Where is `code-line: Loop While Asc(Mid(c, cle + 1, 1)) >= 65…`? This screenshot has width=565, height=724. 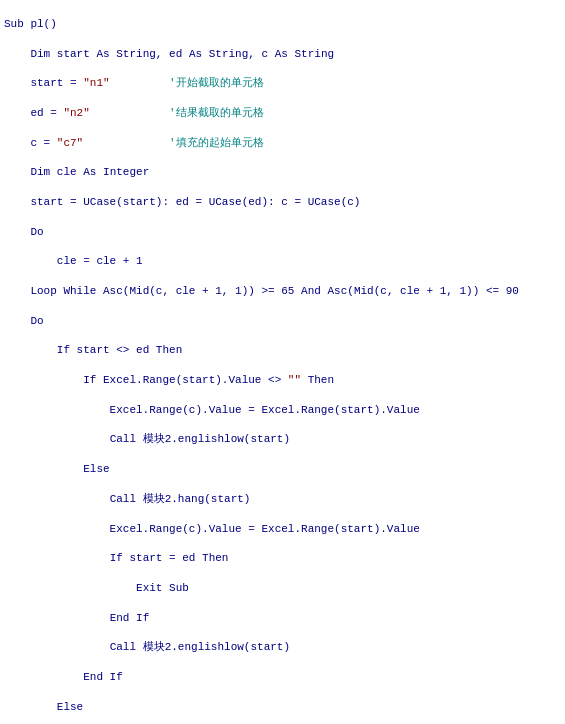
code-line: Loop While Asc(Mid(c, cle + 1, 1)) >= 65… is located at coordinates (282, 292).